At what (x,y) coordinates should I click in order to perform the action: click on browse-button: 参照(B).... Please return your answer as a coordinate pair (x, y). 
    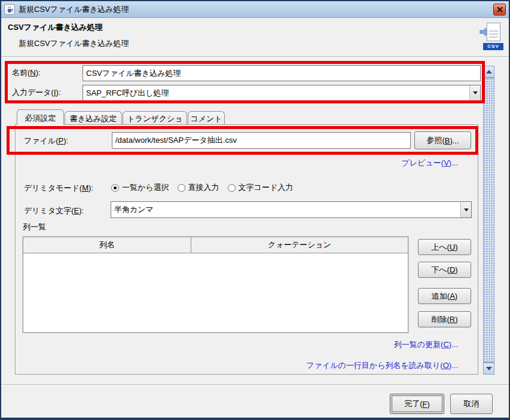
    Looking at the image, I should click on (442, 140).